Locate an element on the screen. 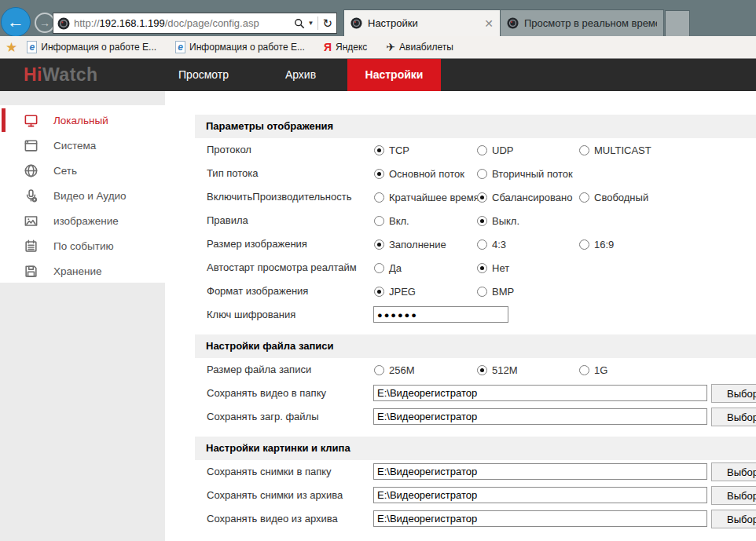  favorites-item: Я Яндекс is located at coordinates (346, 47).